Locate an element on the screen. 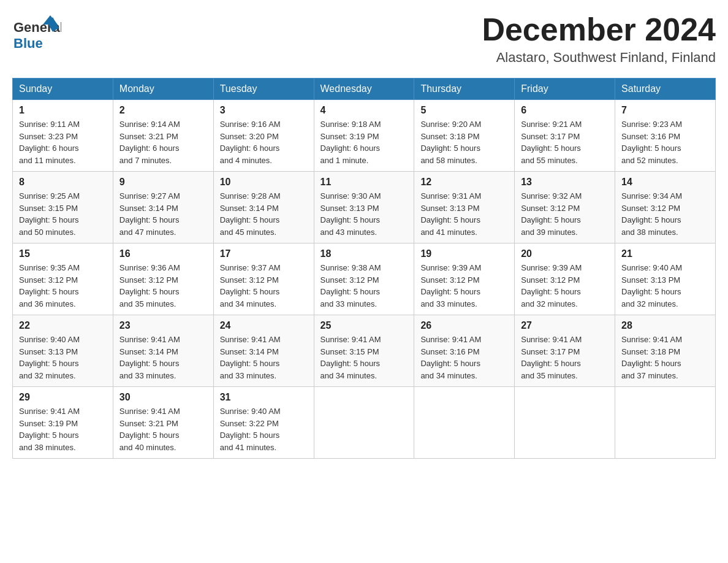 This screenshot has width=728, height=563. day-number: 19 is located at coordinates (464, 254).